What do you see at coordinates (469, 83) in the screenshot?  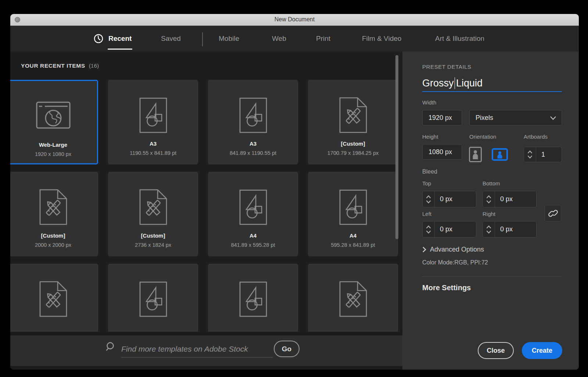 I see `document-name-after-cursor: Liquid` at bounding box center [469, 83].